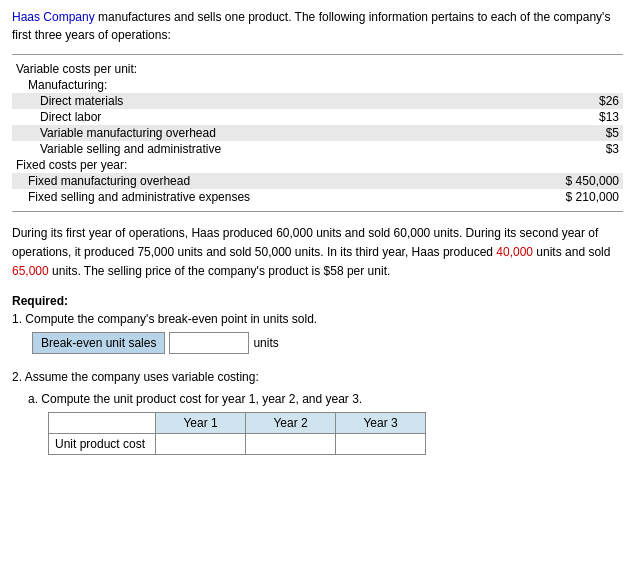  What do you see at coordinates (381, 444) in the screenshot?
I see `year3-unit-cost-input` at bounding box center [381, 444].